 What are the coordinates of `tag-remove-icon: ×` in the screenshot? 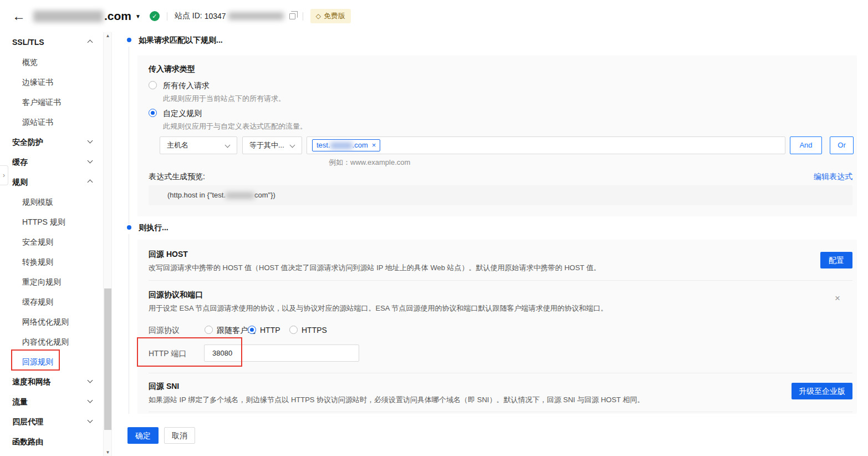 It's located at (374, 145).